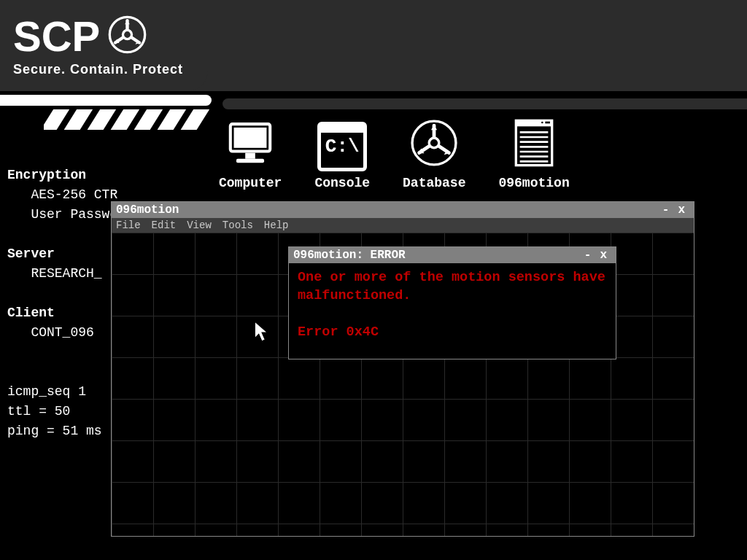  What do you see at coordinates (349, 255) in the screenshot?
I see `dialog-title: 096motion: ERROR` at bounding box center [349, 255].